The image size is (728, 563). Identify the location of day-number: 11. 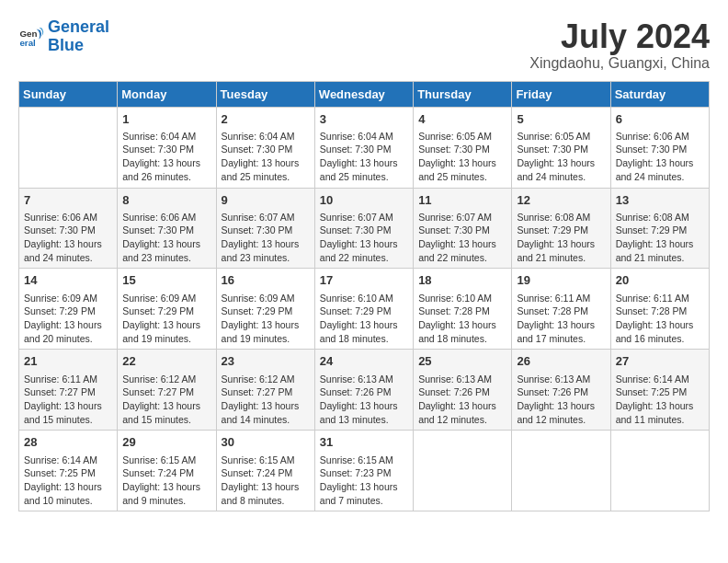
(462, 201).